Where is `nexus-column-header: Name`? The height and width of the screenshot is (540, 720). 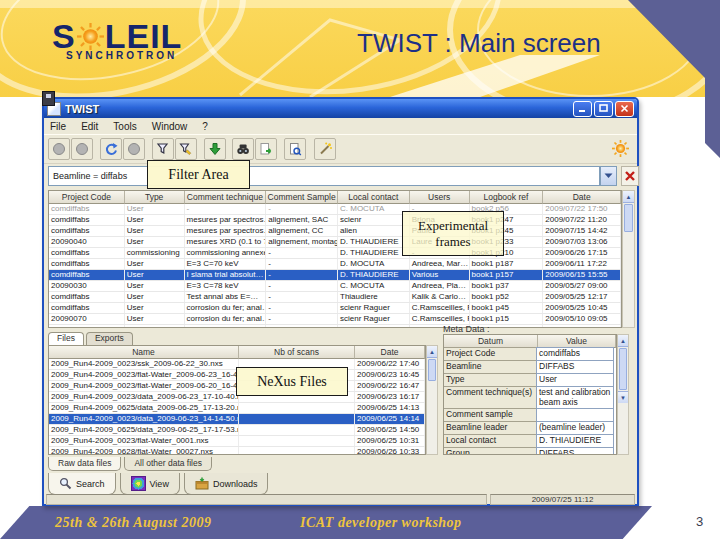
nexus-column-header: Name is located at coordinates (144, 352).